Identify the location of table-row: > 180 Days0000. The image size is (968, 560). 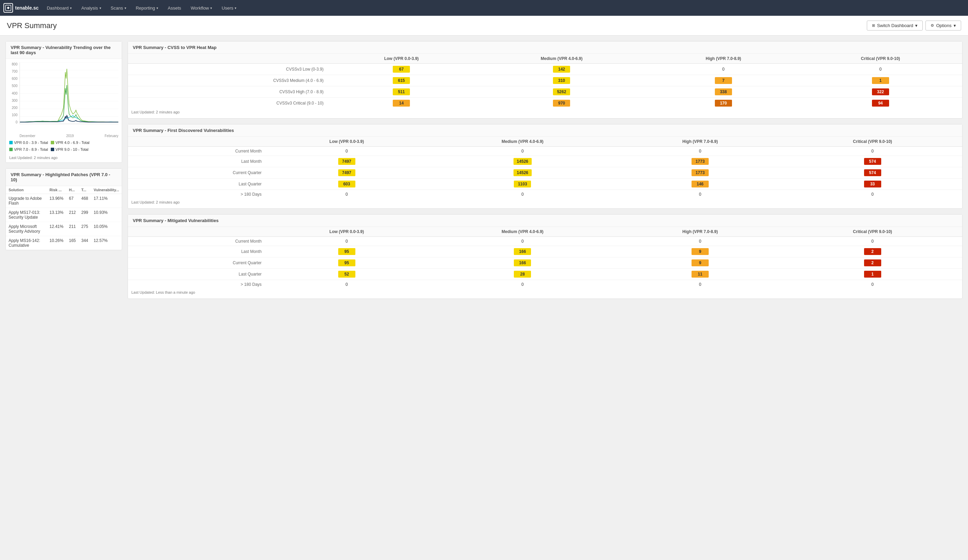
(545, 285).